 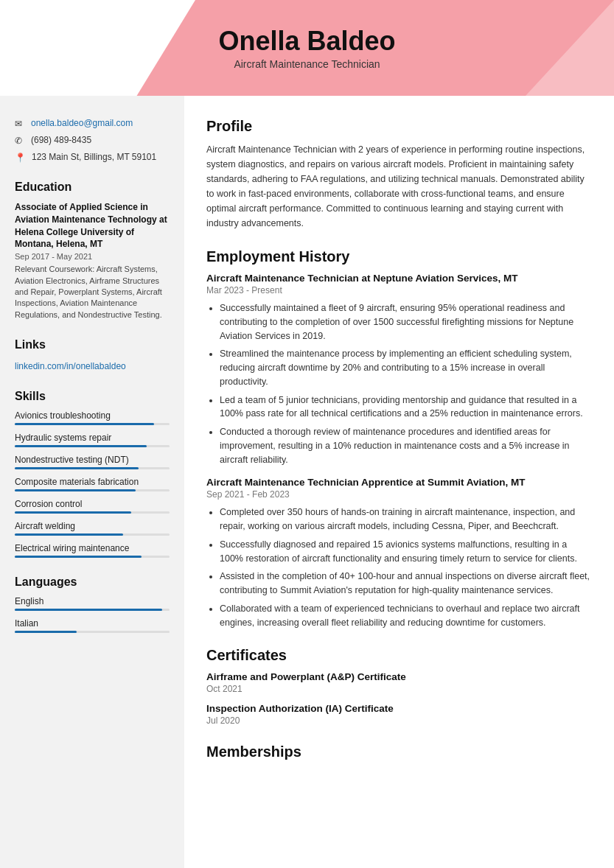 What do you see at coordinates (92, 416) in the screenshot?
I see `skill-name: Avionics troubleshooting` at bounding box center [92, 416].